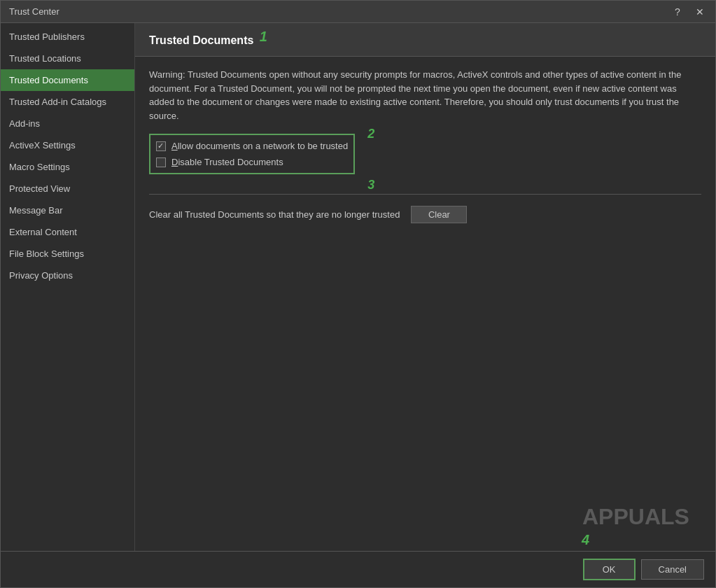  What do you see at coordinates (263, 36) in the screenshot?
I see `annotation-1: 1` at bounding box center [263, 36].